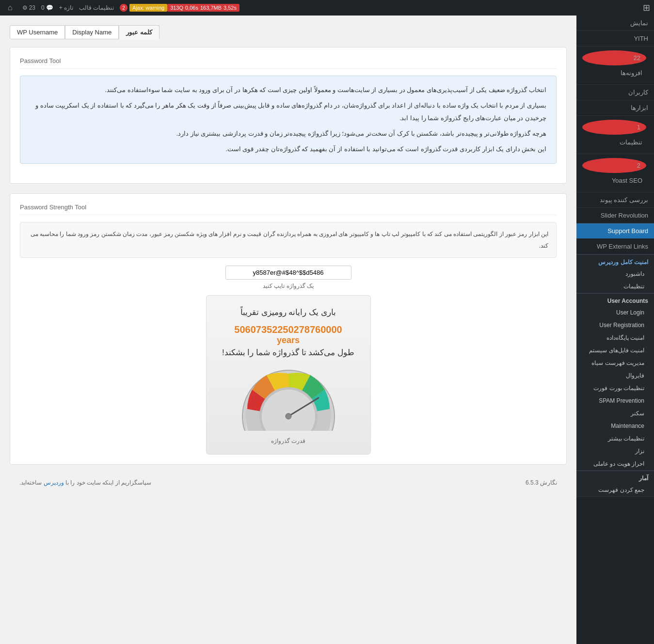 The height and width of the screenshot is (644, 654). What do you see at coordinates (31, 483) in the screenshot?
I see `footer-text-right2: ساخته‌اید.` at bounding box center [31, 483].